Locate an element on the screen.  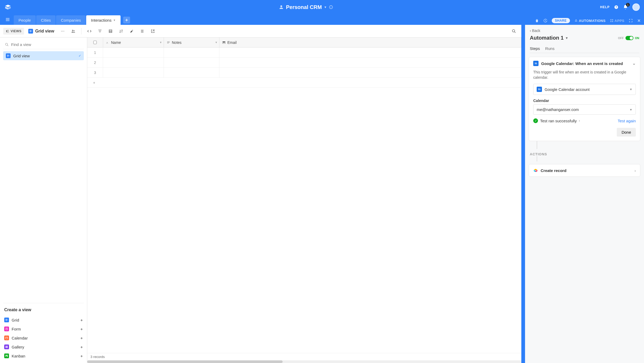
create-view-form: Form+ is located at coordinates (43, 329).